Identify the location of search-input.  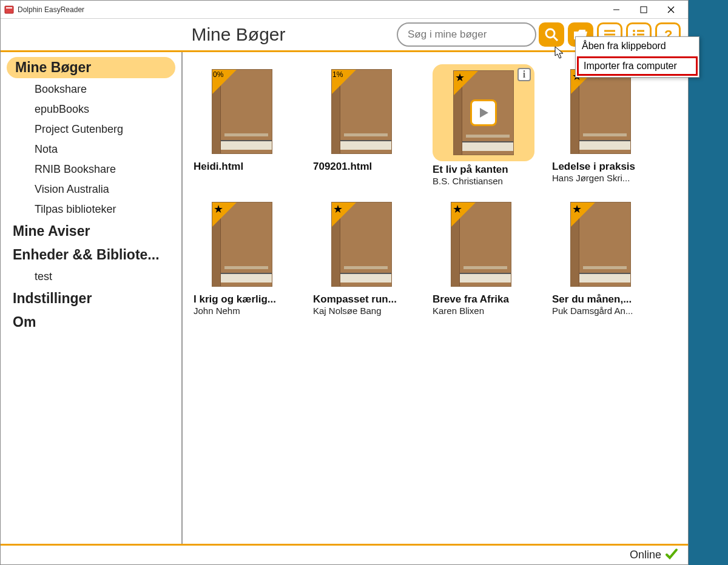
(467, 35).